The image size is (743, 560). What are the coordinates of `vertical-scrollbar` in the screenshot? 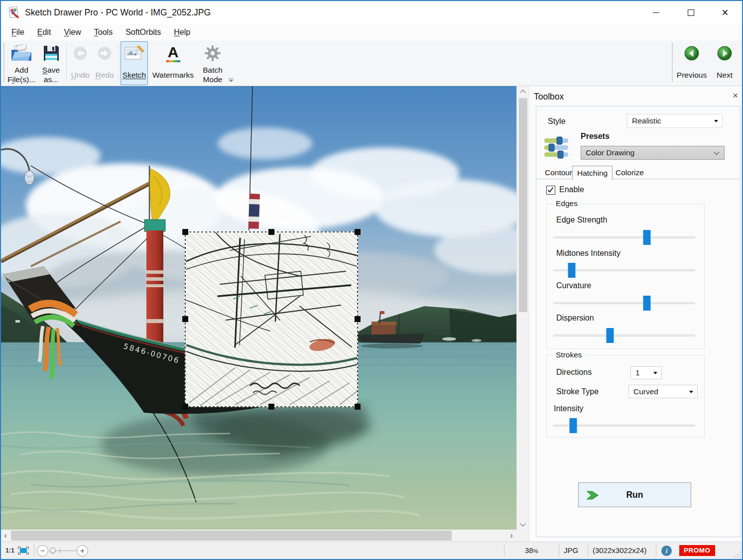 It's located at (523, 308).